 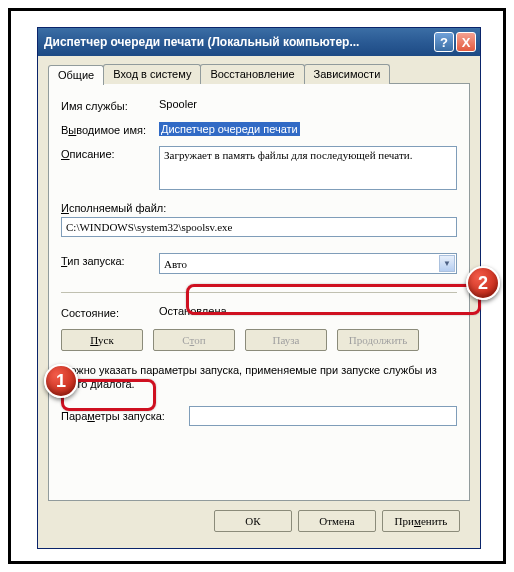 What do you see at coordinates (378, 340) in the screenshot?
I see `resume-button: Продолжить` at bounding box center [378, 340].